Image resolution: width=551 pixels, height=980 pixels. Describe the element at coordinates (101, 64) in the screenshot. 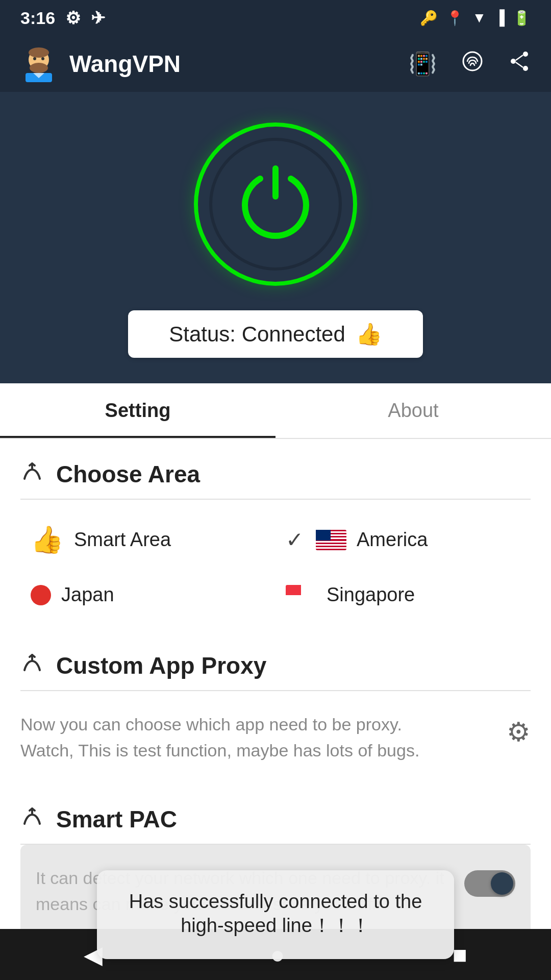

I see `app-bar-left: WangVPN` at that location.